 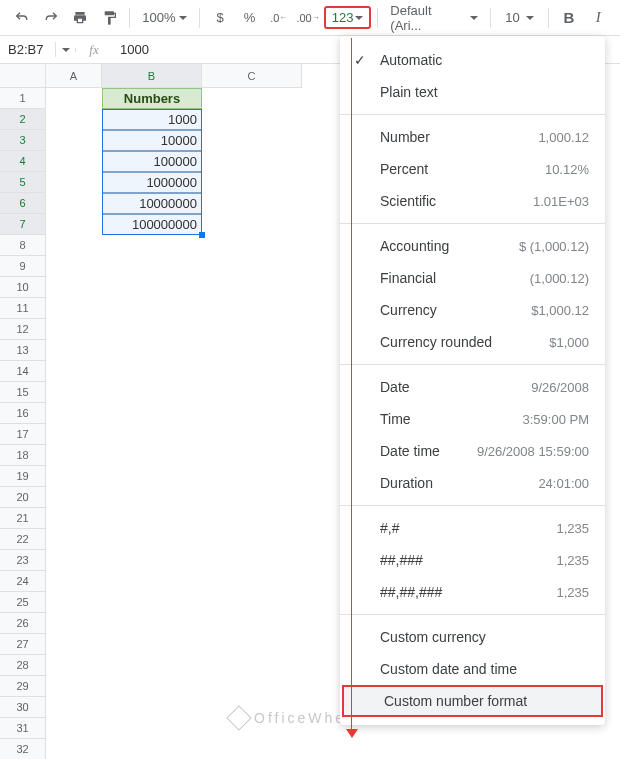 What do you see at coordinates (110, 18) in the screenshot?
I see `paint-format-button` at bounding box center [110, 18].